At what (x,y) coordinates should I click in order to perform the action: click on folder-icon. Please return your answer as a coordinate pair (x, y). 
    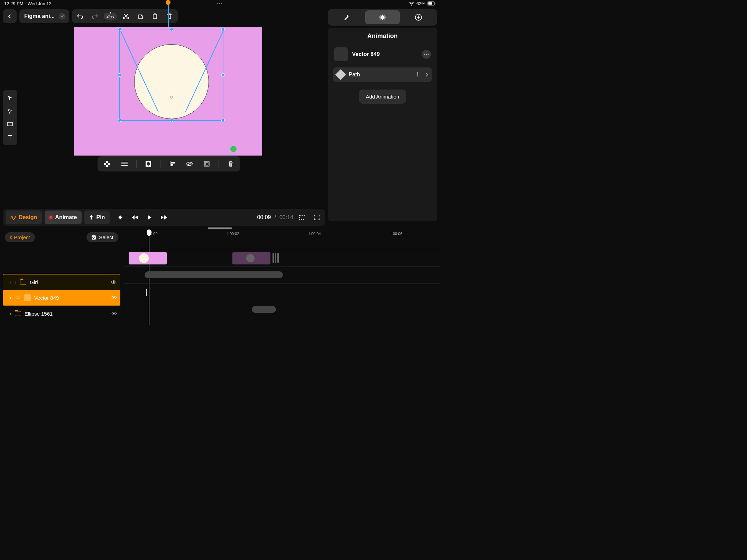
    Looking at the image, I should click on (23, 282).